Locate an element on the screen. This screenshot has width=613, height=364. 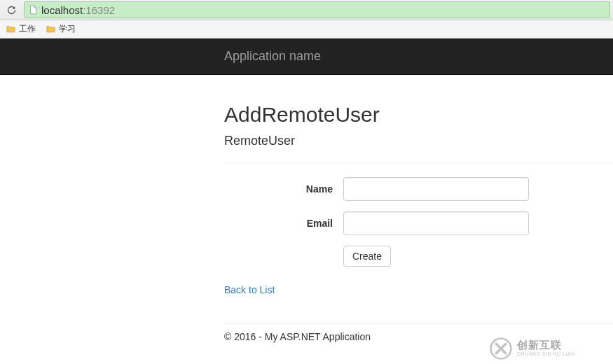
create-button: Create is located at coordinates (367, 256).